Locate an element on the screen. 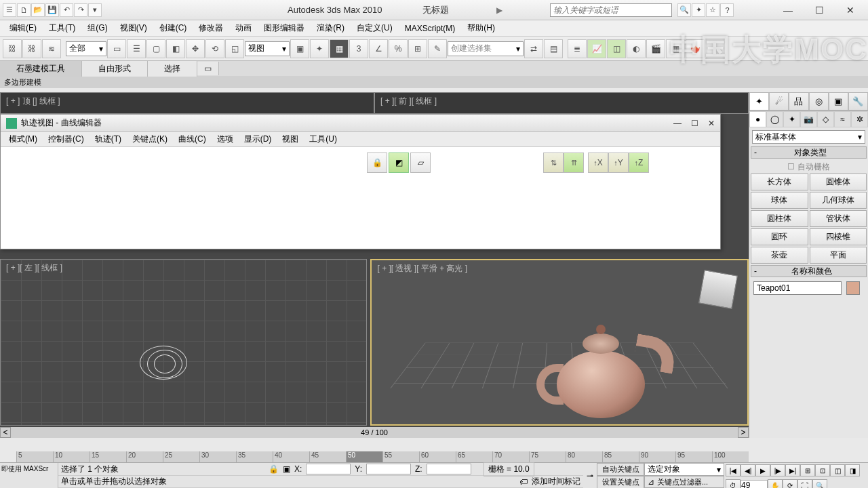 This screenshot has height=488, width=868. tv-slidekeys-icon: ▱ is located at coordinates (420, 163).